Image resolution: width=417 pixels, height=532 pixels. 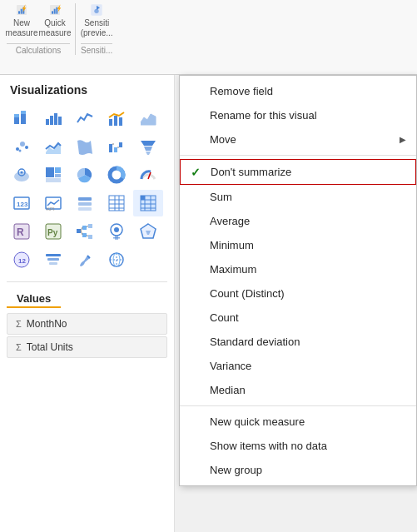 I want to click on viz-ribbon, so click(x=85, y=147).